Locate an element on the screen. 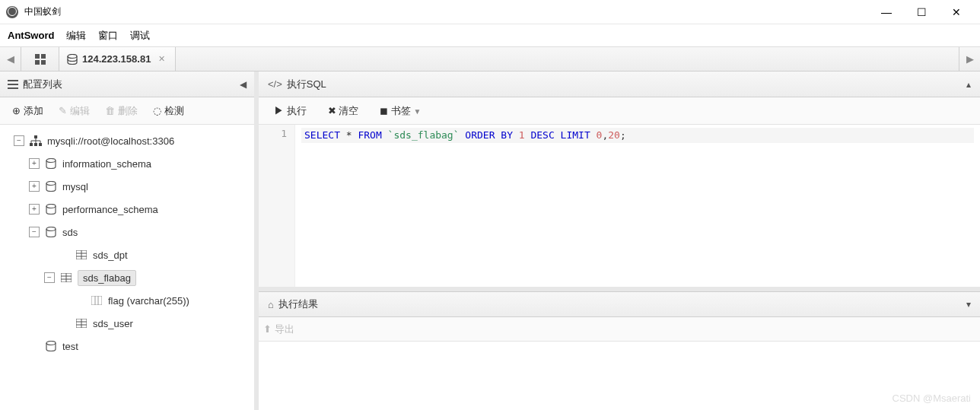 The height and width of the screenshot is (410, 980). grid-icon is located at coordinates (40, 59).